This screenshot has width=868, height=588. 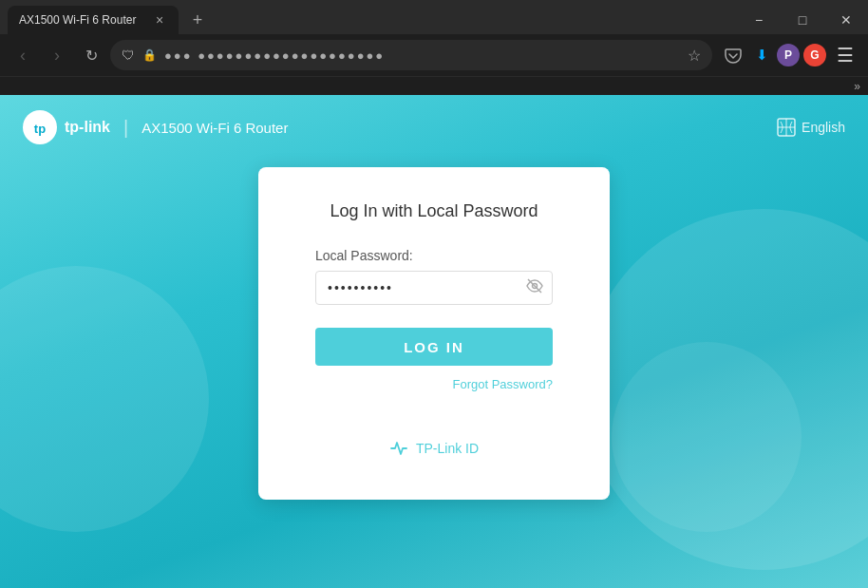 What do you see at coordinates (845, 55) in the screenshot?
I see `menu-button: ☰` at bounding box center [845, 55].